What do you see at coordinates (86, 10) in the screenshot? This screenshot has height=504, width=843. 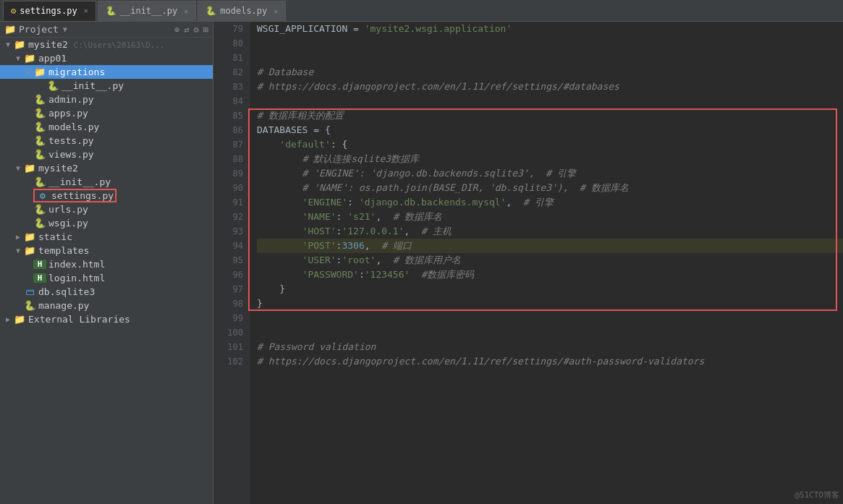 I see `tab-settings-close: ✕` at bounding box center [86, 10].